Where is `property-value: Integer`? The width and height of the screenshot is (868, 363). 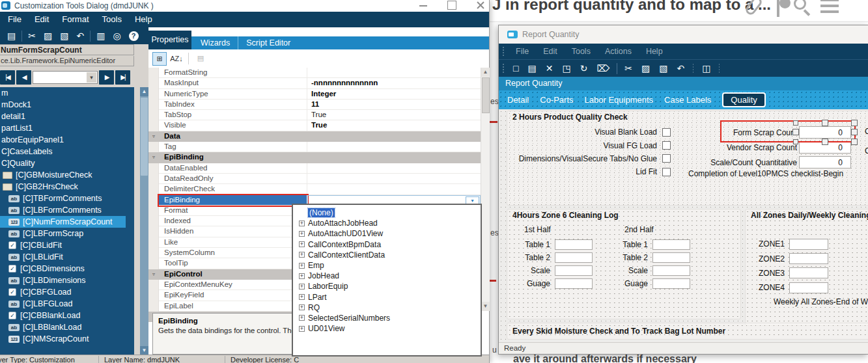
property-value: Integer is located at coordinates (394, 94).